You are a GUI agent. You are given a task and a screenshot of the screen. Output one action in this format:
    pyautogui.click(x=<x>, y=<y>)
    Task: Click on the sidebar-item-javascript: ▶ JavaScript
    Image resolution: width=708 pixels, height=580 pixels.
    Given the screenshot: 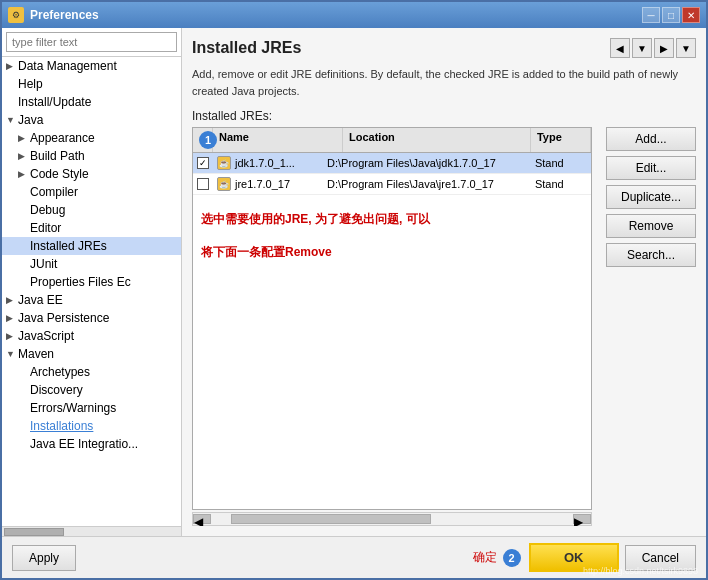 What is the action you would take?
    pyautogui.click(x=92, y=336)
    